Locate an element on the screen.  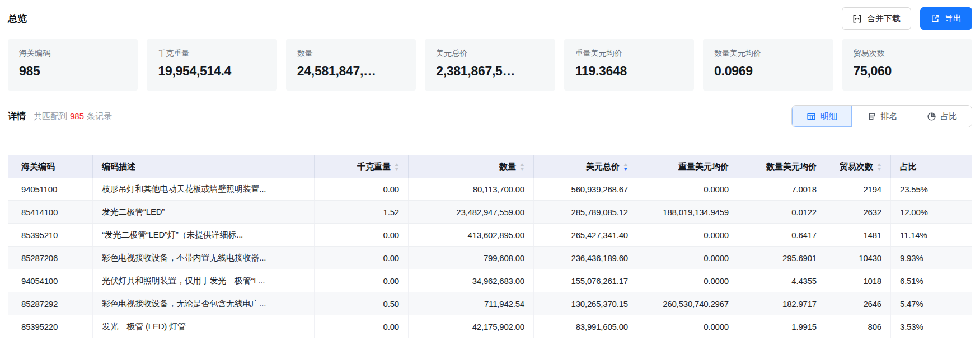
column-header-share: 占比 is located at coordinates (931, 167).